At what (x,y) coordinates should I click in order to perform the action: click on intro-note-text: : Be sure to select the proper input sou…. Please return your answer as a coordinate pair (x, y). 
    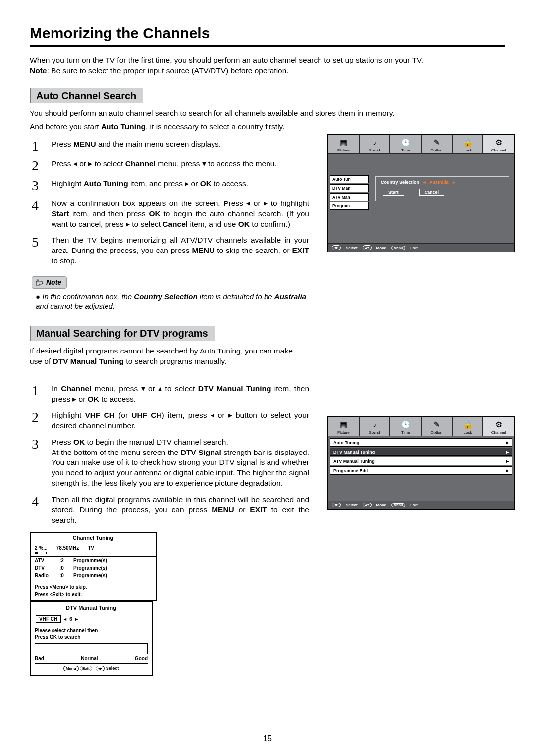
    Looking at the image, I should click on (167, 70).